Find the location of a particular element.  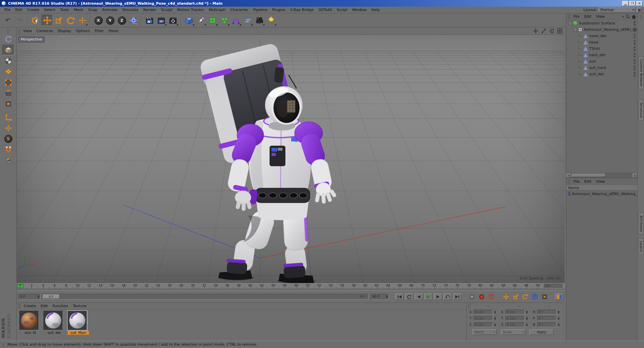

layer-name-column-header: Name is located at coordinates (602, 188).